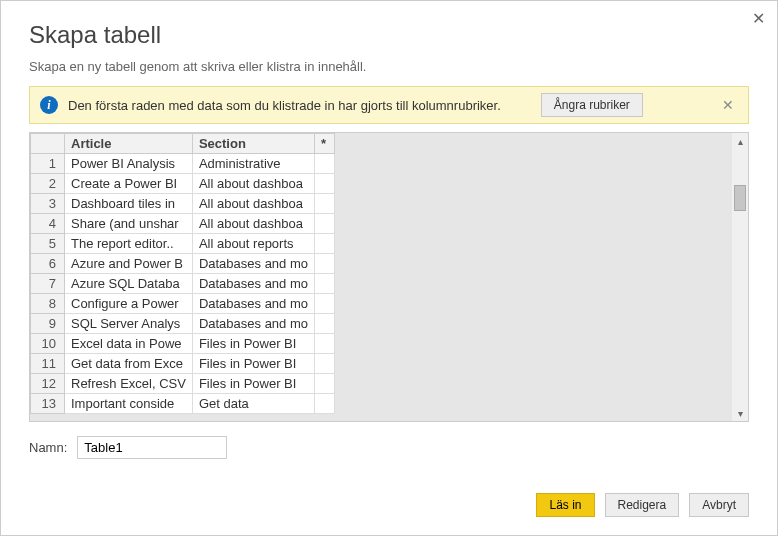 The image size is (778, 536). I want to click on col-header-extra: *, so click(325, 144).